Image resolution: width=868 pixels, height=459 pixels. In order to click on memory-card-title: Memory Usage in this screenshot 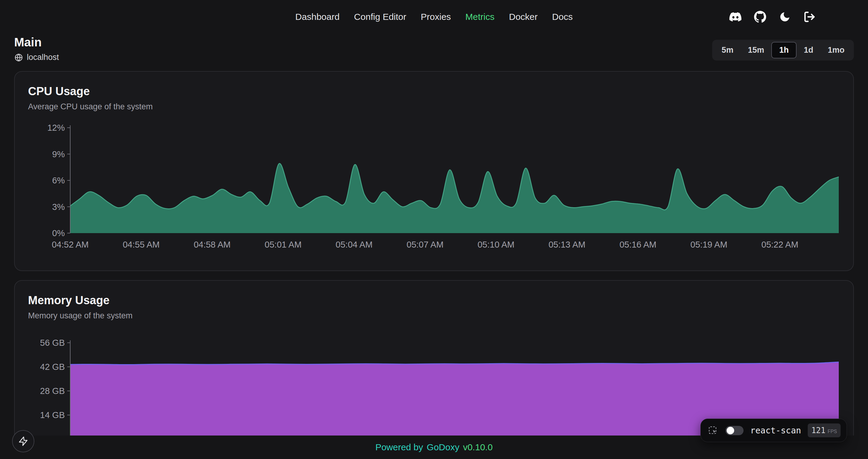, I will do `click(434, 300)`.